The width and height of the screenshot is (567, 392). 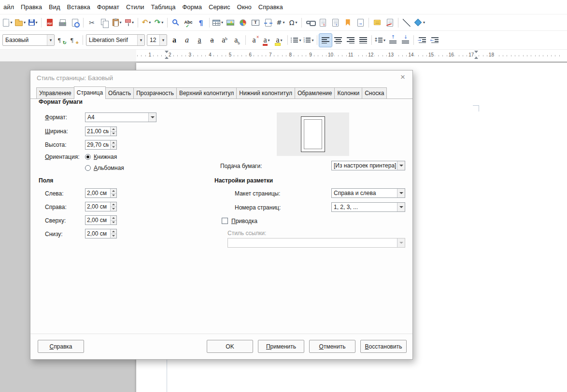 I want to click on cut-button: ✂, so click(x=92, y=22).